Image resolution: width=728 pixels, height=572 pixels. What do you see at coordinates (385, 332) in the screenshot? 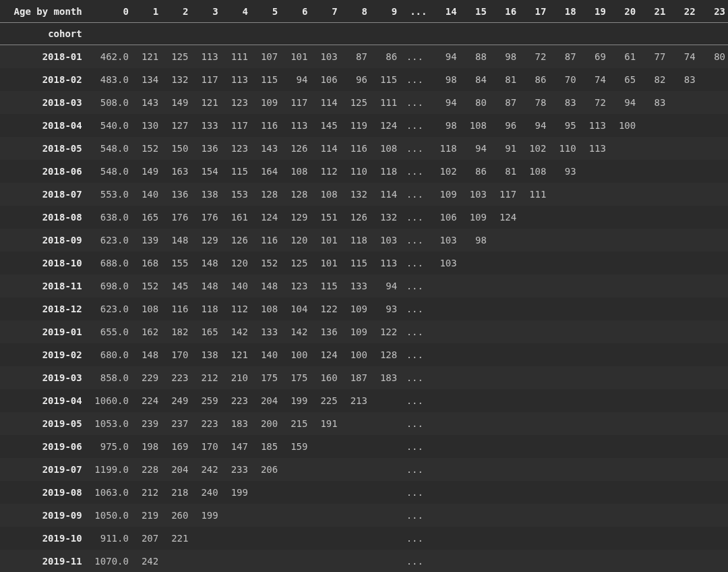
I see `data-cell: 122` at bounding box center [385, 332].